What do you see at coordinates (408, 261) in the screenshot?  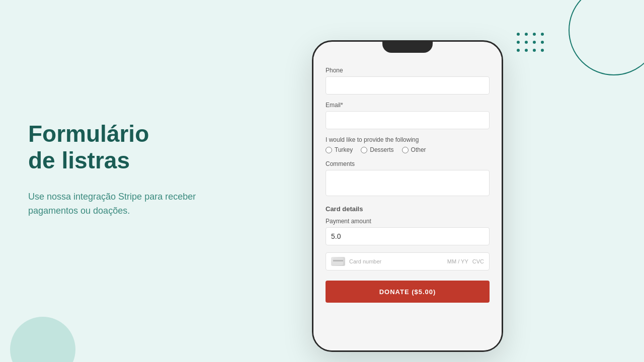 I see `card-input-row: Card number MM / YY CVC` at bounding box center [408, 261].